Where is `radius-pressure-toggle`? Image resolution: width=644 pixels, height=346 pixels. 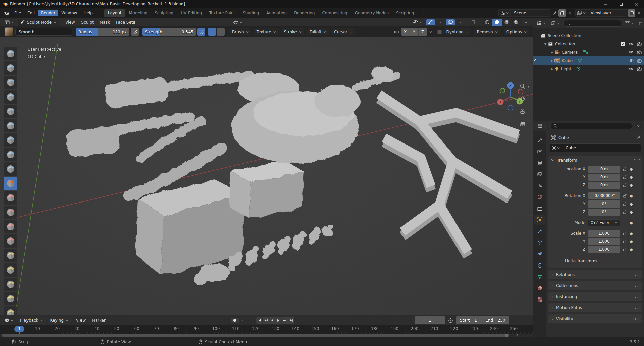
radius-pressure-toggle is located at coordinates (135, 32).